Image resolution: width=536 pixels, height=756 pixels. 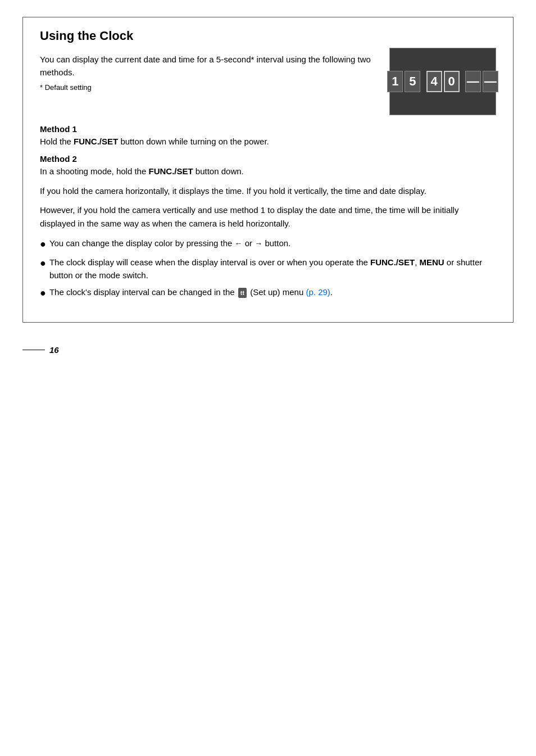 I want to click on intro-paragraph: You can display the current date and tim…, so click(x=209, y=66).